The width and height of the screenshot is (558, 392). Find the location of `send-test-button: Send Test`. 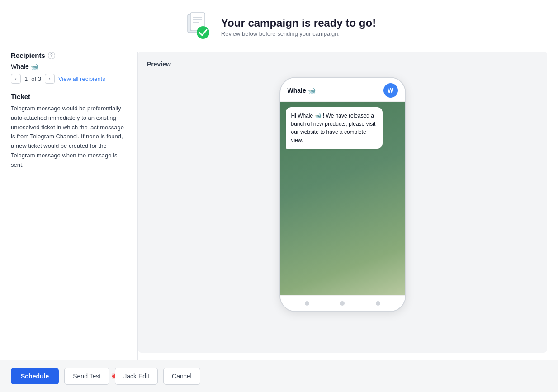

send-test-button: Send Test is located at coordinates (87, 376).